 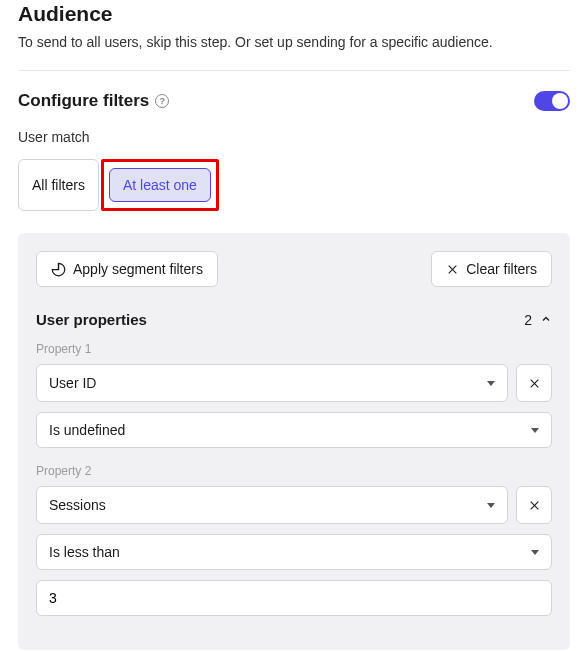 What do you see at coordinates (502, 269) in the screenshot?
I see `clear-filters-label: Clear filters` at bounding box center [502, 269].